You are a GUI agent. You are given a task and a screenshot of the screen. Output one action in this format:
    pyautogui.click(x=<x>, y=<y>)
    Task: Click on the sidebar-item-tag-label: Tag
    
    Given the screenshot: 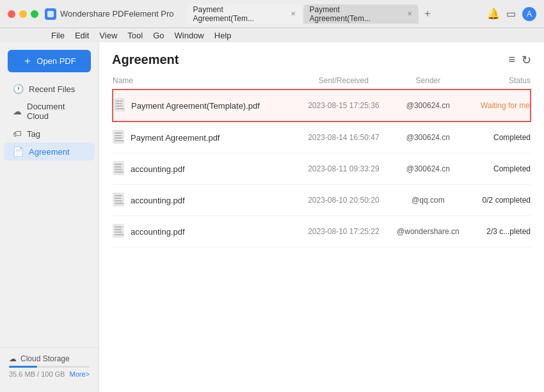 What is the action you would take?
    pyautogui.click(x=33, y=134)
    